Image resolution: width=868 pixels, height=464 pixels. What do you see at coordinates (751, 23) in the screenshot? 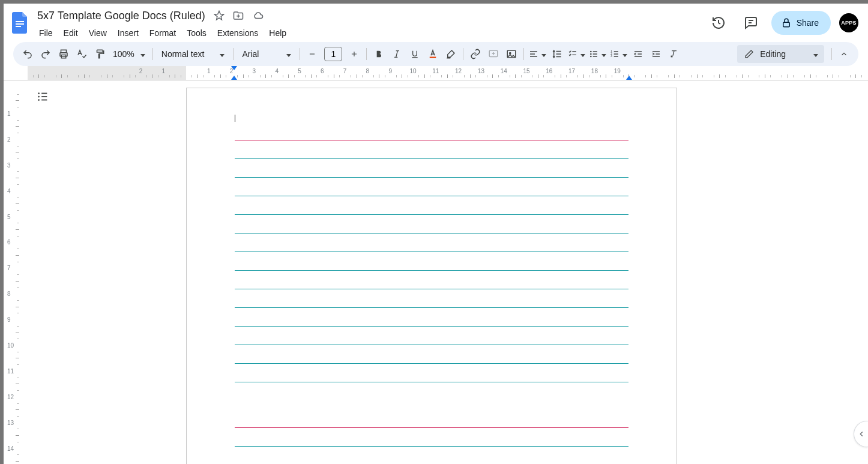
I see `comments-icon` at bounding box center [751, 23].